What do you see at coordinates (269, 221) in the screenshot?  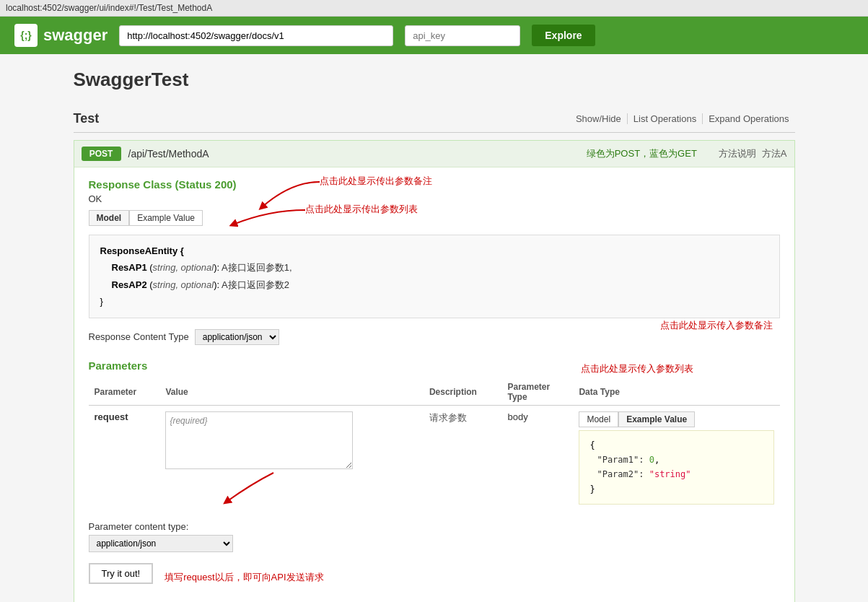 I see `arrow-model` at bounding box center [269, 221].